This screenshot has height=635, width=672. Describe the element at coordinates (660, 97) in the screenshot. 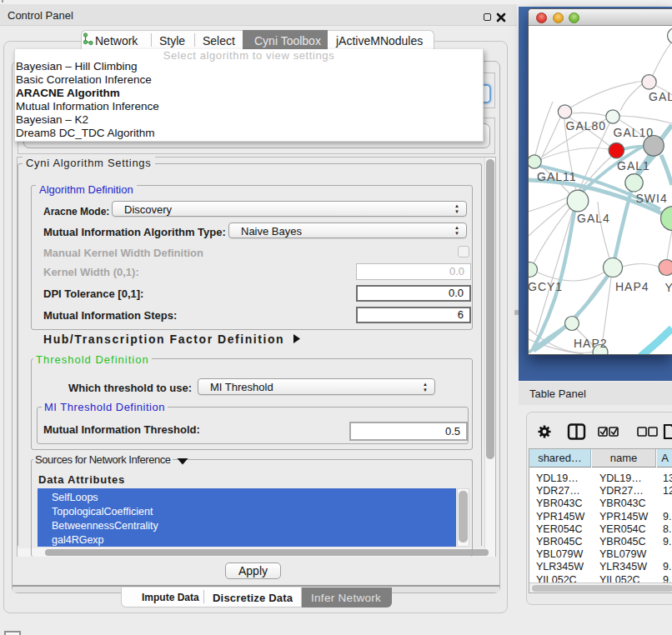

I see `svg-text: GAL` at that location.